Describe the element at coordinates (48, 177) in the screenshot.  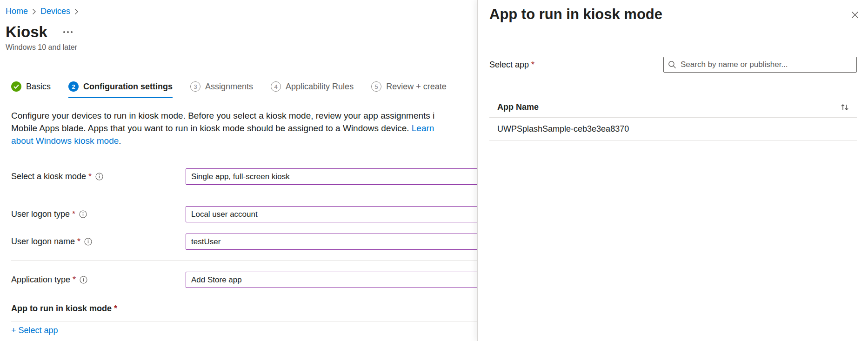
I see `field-label: Select a kiosk mode` at that location.